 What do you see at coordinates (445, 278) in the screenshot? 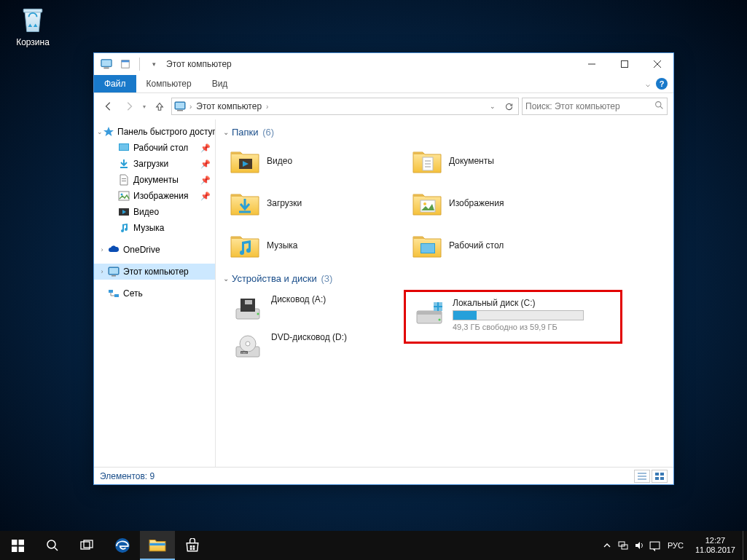
I see `group-drives-header: ⌄ Устройства и диски (3)` at bounding box center [445, 278].